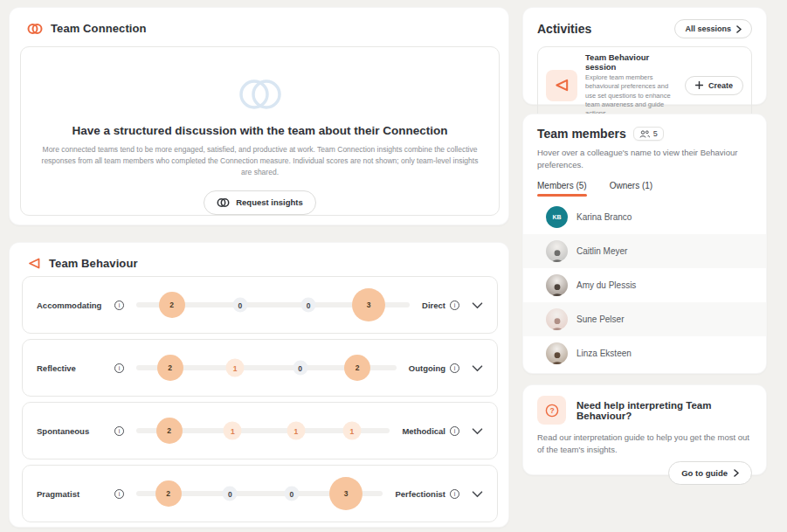  Describe the element at coordinates (638, 159) in the screenshot. I see `team-members-subtitle: Hover over a colleague's name to view th…` at that location.